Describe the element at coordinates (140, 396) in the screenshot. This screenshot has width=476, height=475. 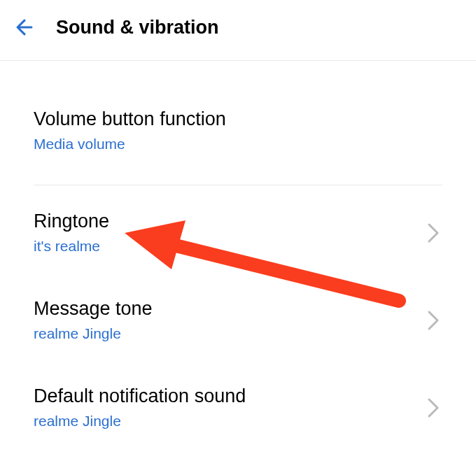
I see `setting-title: Default notification sound` at that location.